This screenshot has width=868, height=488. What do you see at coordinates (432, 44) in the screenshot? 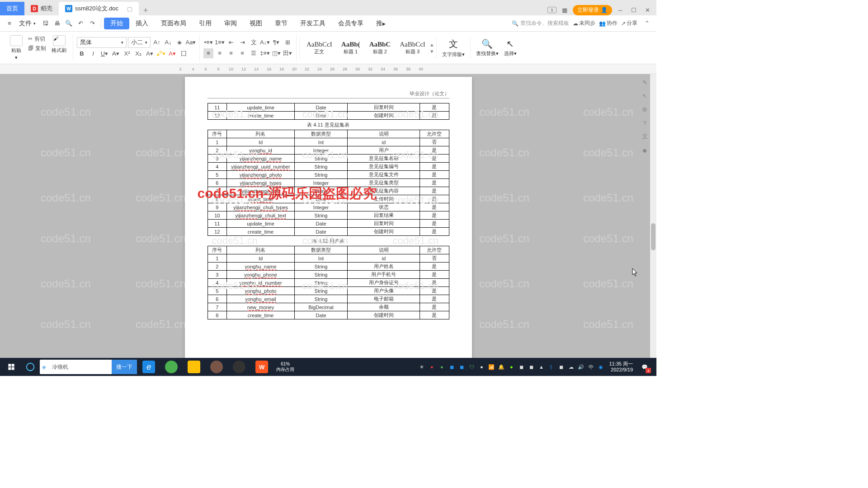
I see `styles-up-icon: ▴` at bounding box center [432, 44].